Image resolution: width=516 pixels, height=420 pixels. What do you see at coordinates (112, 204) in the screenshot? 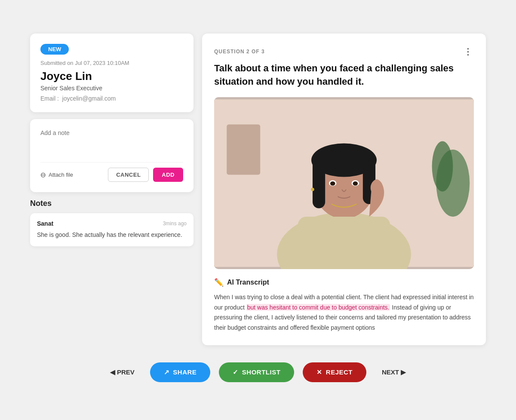
I see `notes-heading: Notes` at bounding box center [112, 204].